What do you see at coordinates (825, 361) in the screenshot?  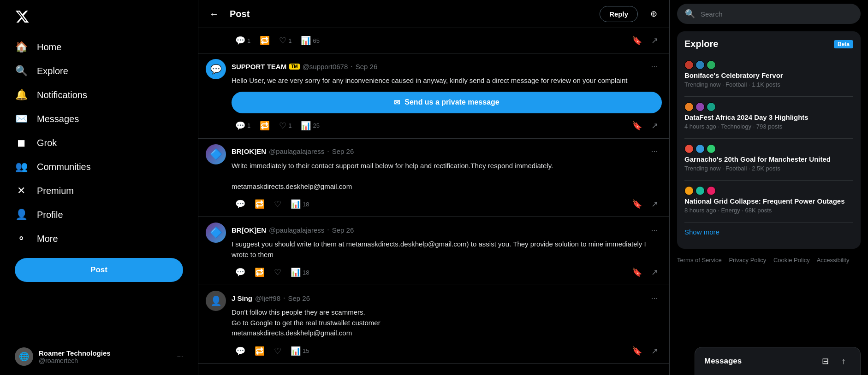 I see `messages-expand-button: ⊟` at bounding box center [825, 361].